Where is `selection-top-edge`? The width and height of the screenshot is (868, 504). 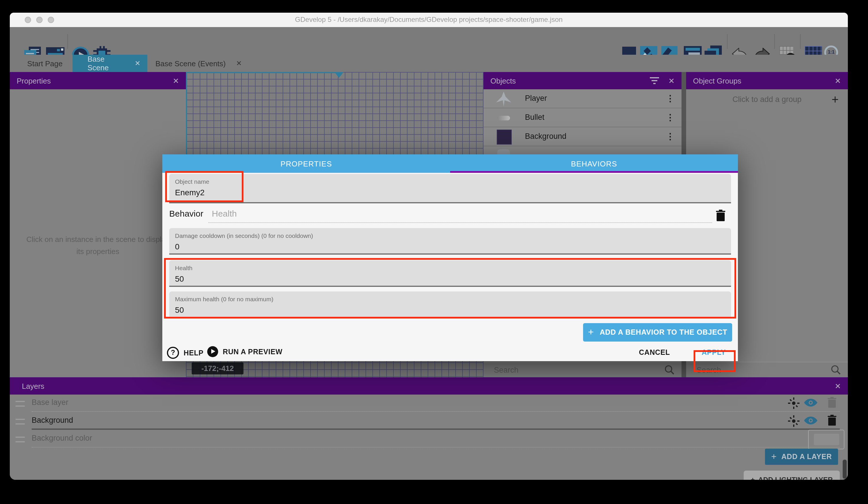 selection-top-edge is located at coordinates (264, 72).